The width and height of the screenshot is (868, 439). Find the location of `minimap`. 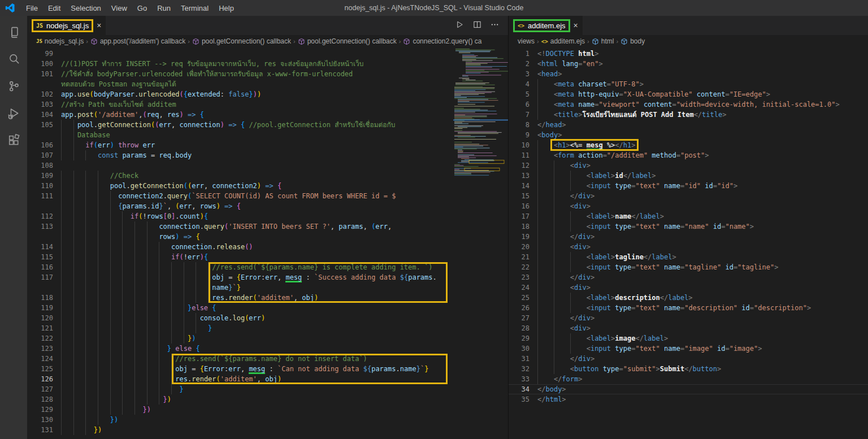

minimap is located at coordinates (480, 244).